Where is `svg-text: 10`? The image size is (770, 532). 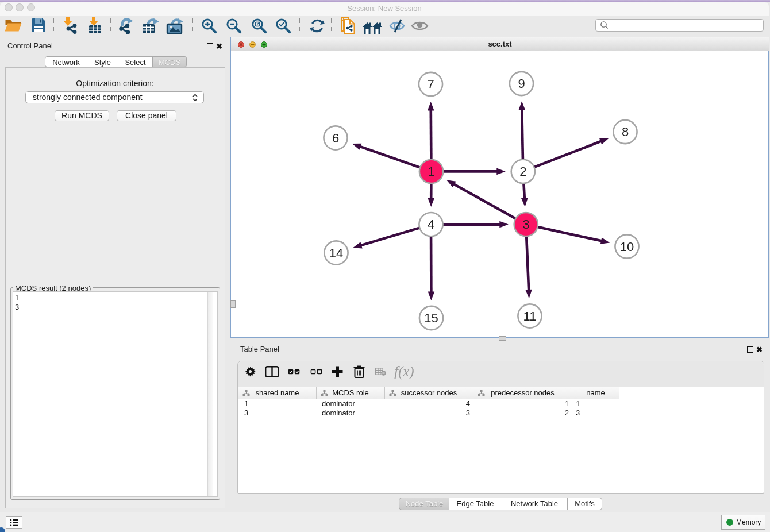
svg-text: 10 is located at coordinates (627, 247).